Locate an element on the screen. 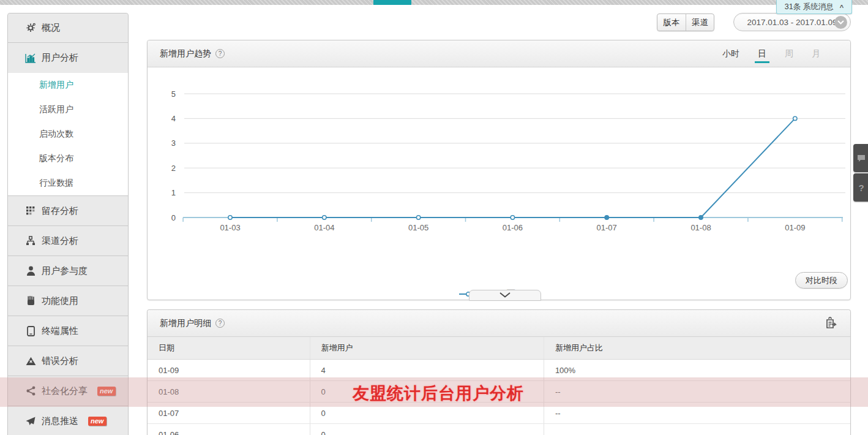 Image resolution: width=868 pixels, height=435 pixels. subitem-label: 新增用户 is located at coordinates (56, 85).